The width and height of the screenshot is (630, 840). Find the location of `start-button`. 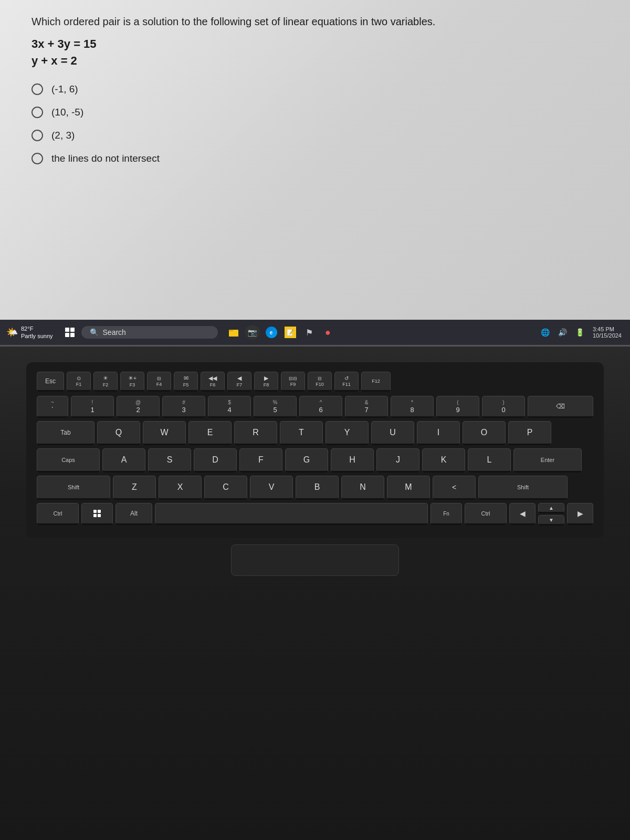

start-button is located at coordinates (70, 332).